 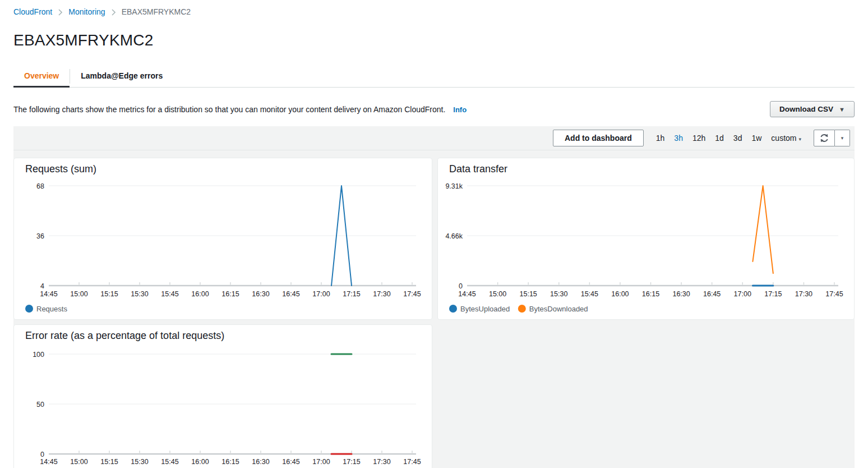 I want to click on time-range-1d: 1d, so click(x=719, y=138).